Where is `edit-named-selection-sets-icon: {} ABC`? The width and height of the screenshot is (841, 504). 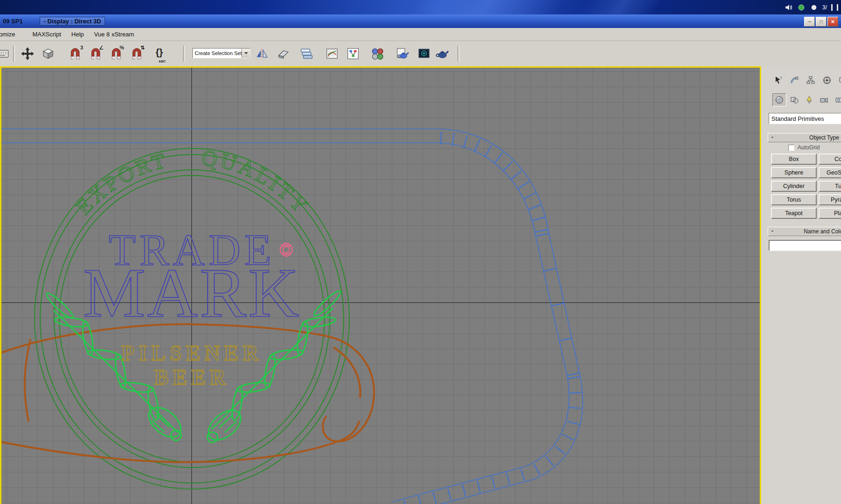 edit-named-selection-sets-icon: {} ABC is located at coordinates (159, 54).